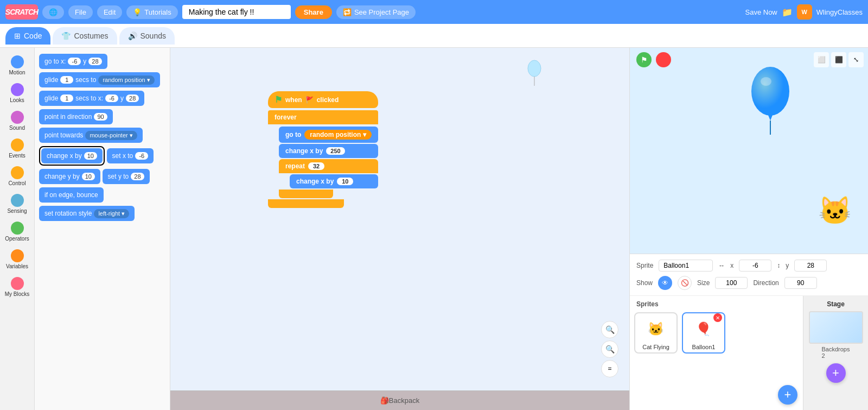 This screenshot has height=410, width=868. Describe the element at coordinates (400, 400) in the screenshot. I see `backpack-bar: 🎒 Backpack` at that location.